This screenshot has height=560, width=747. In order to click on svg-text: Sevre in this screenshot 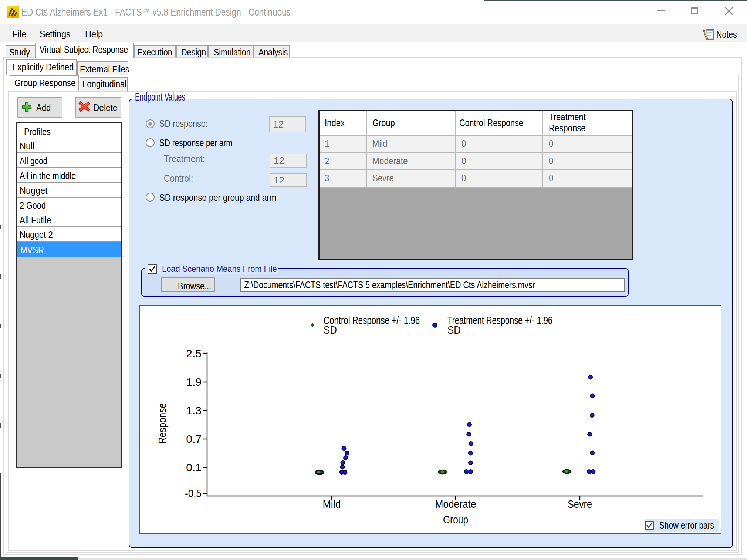, I will do `click(580, 504)`.